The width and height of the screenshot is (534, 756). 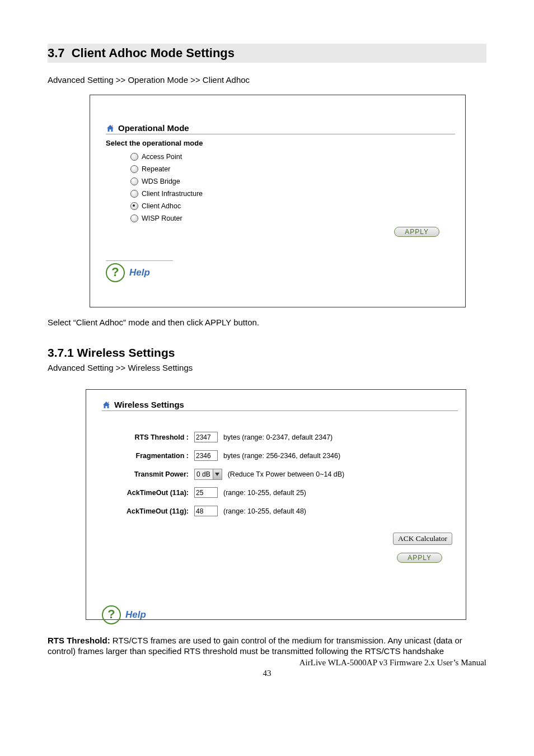 I want to click on page-number: 43, so click(x=267, y=673).